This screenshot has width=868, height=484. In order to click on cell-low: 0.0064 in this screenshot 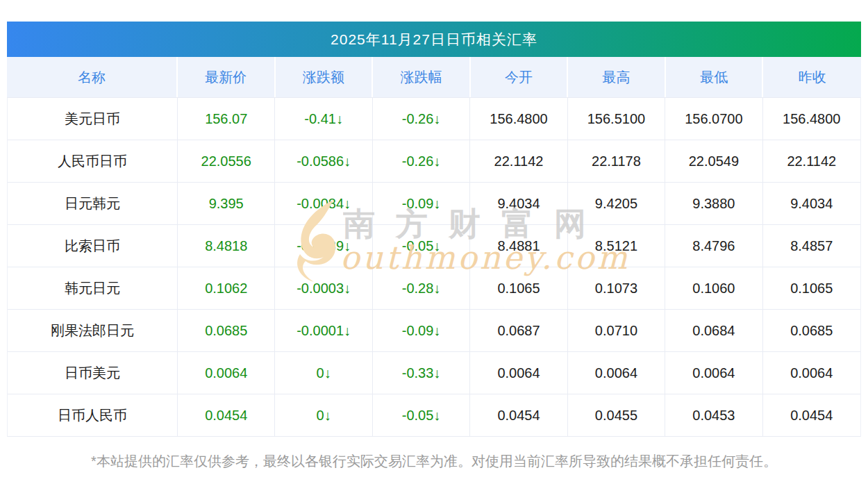, I will do `click(714, 373)`.